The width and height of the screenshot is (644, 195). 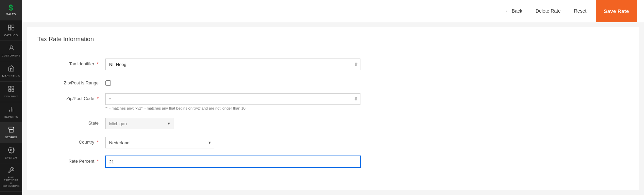 I want to click on sidebar-item-sales: 💲 SALES, so click(x=11, y=10).